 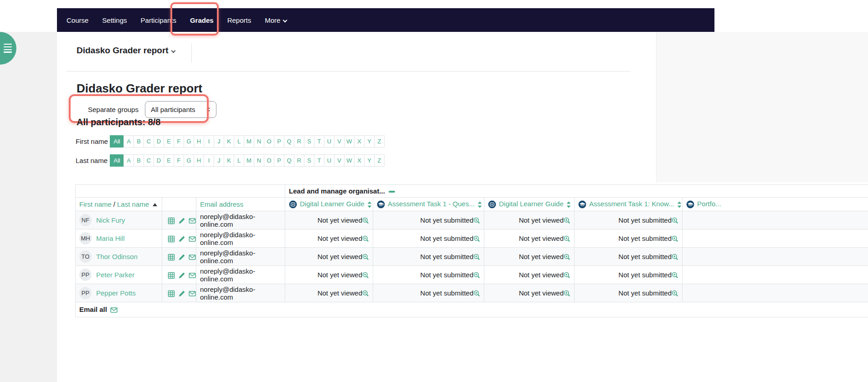 What do you see at coordinates (240, 20) in the screenshot?
I see `nav-item-reports: Reports` at bounding box center [240, 20].